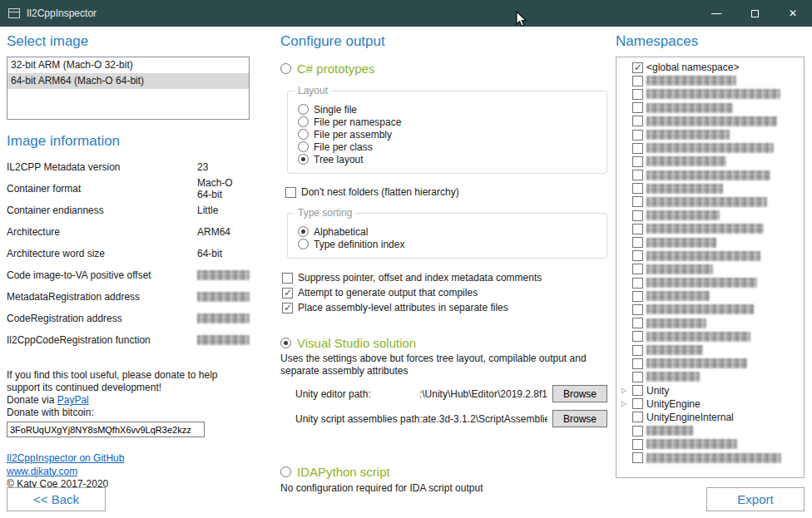  What do you see at coordinates (286, 343) in the screenshot?
I see `visual-studio-solution-radio` at bounding box center [286, 343].